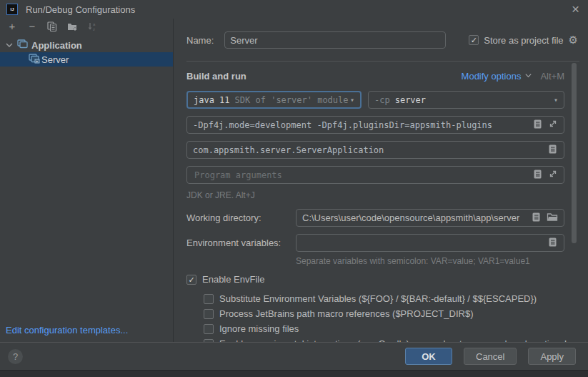  What do you see at coordinates (94, 29) in the screenshot?
I see `svg-text: z` at bounding box center [94, 29].